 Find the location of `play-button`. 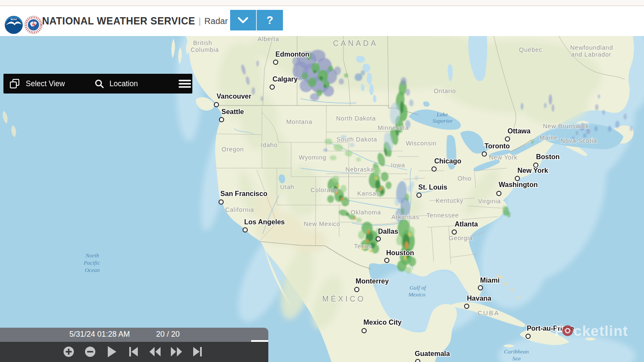

play-button is located at coordinates (112, 352).